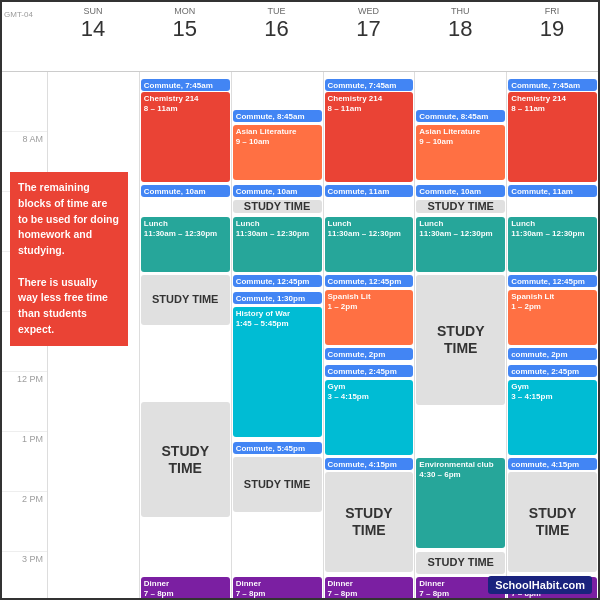 This screenshot has width=600, height=600. What do you see at coordinates (540, 585) in the screenshot?
I see `branding-label: SchoolHabit.com` at bounding box center [540, 585].